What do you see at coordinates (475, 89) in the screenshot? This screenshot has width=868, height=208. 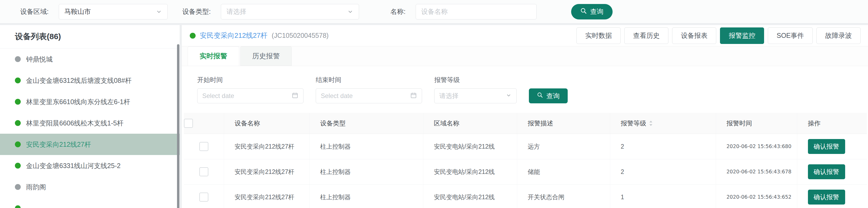 I see `alarm-level-group: 报警等级 请选择` at bounding box center [475, 89].